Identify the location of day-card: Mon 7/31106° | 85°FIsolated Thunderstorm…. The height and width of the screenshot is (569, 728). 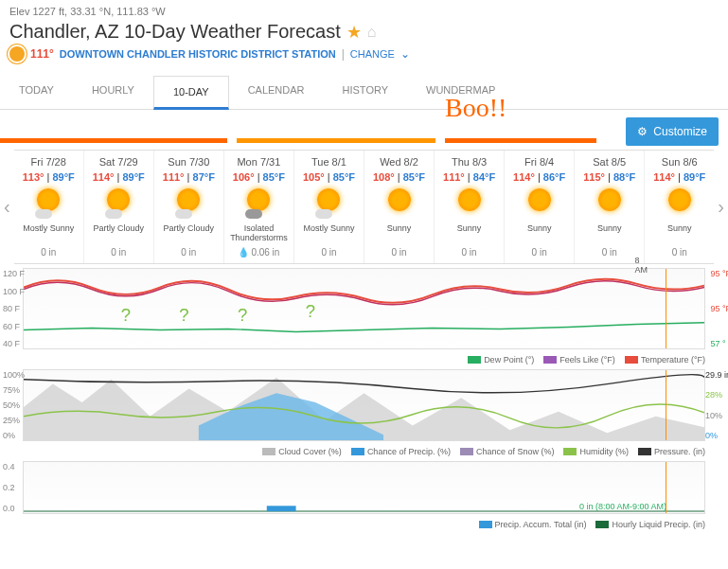
(259, 206).